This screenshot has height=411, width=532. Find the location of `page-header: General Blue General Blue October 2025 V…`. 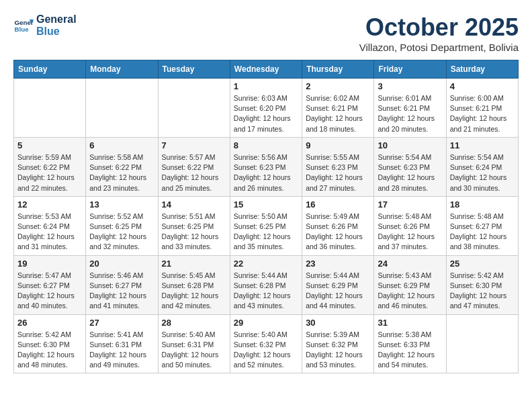

page-header: General Blue General Blue October 2025 V… is located at coordinates (266, 34).